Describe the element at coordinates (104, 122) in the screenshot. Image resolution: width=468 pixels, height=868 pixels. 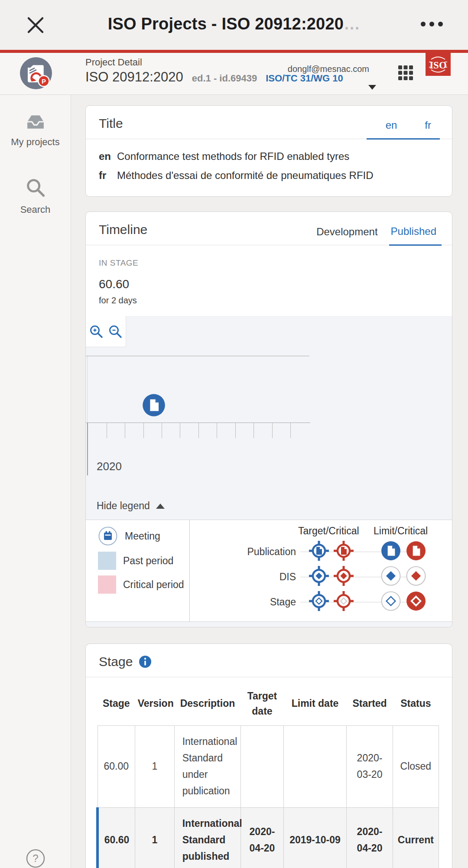
I see `title-card-heading: Title` at that location.